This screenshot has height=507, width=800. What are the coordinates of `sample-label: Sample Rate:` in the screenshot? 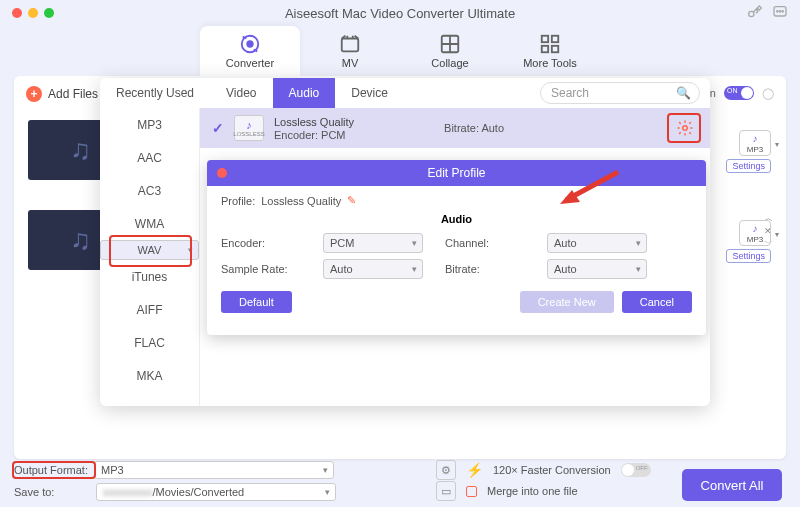 It's located at (261, 269).